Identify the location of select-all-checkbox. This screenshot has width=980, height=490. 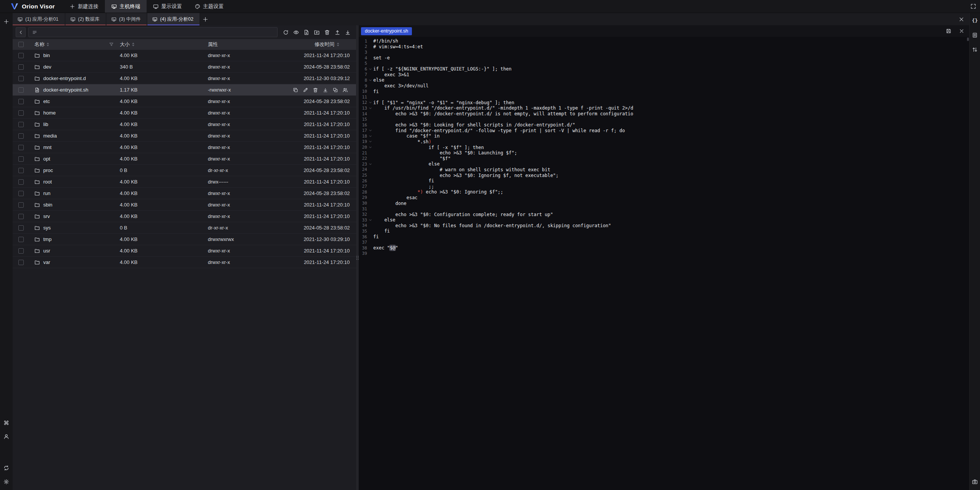
(21, 44).